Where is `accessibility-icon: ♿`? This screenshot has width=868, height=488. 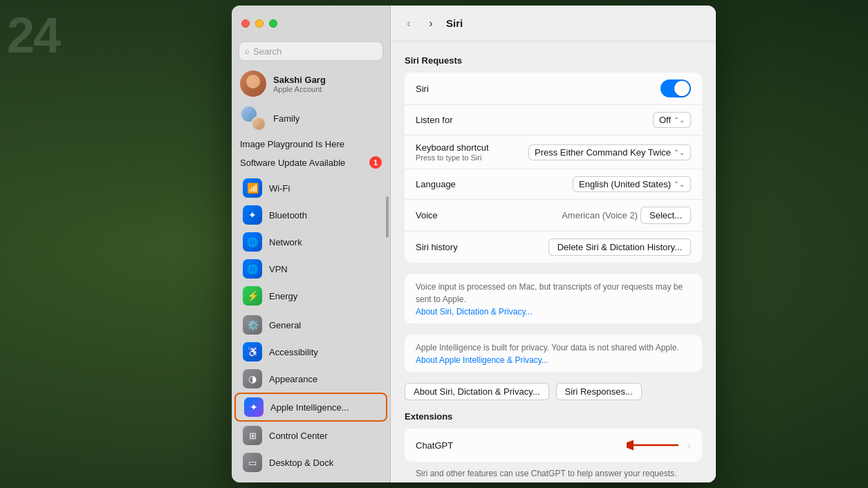
accessibility-icon: ♿ is located at coordinates (252, 352).